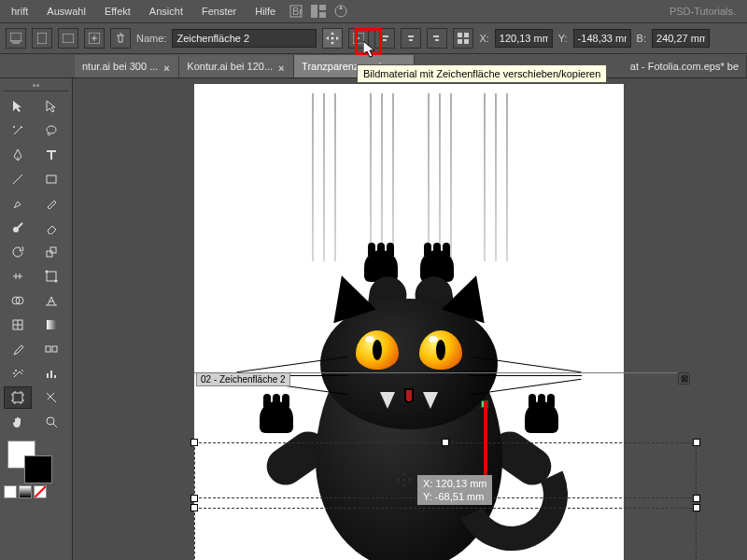  What do you see at coordinates (18, 276) in the screenshot?
I see `width-tool-icon` at bounding box center [18, 276].